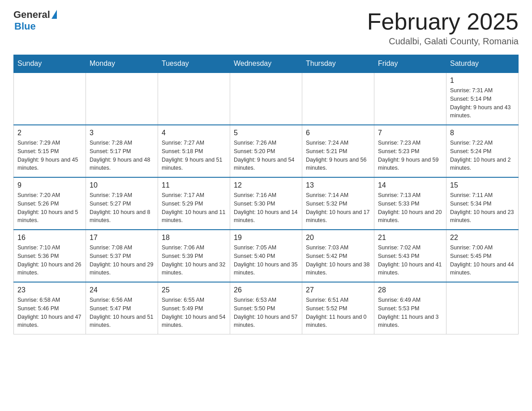 Image resolution: width=532 pixels, height=411 pixels. What do you see at coordinates (50, 64) in the screenshot?
I see `col-header-sunday: Sunday` at bounding box center [50, 64].